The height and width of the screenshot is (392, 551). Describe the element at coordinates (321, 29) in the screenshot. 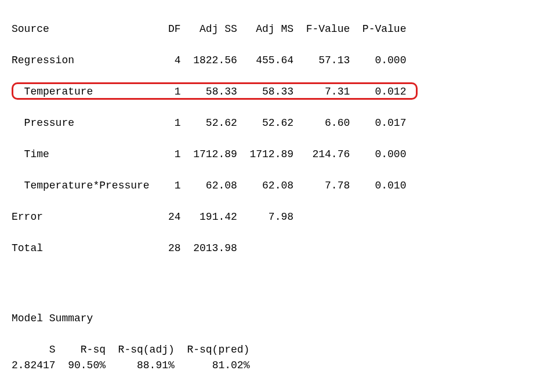

I see `col-fvalue: F-Value` at that location.